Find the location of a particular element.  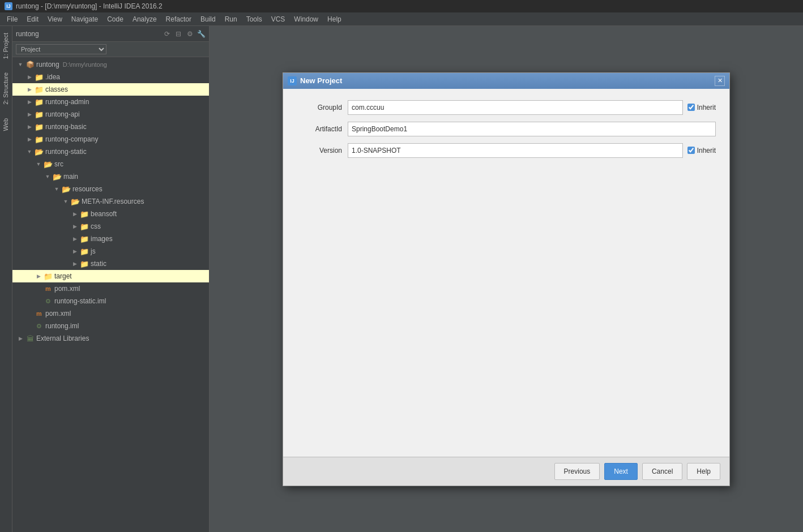

root-path: D:\mmy\runtong is located at coordinates (85, 65).